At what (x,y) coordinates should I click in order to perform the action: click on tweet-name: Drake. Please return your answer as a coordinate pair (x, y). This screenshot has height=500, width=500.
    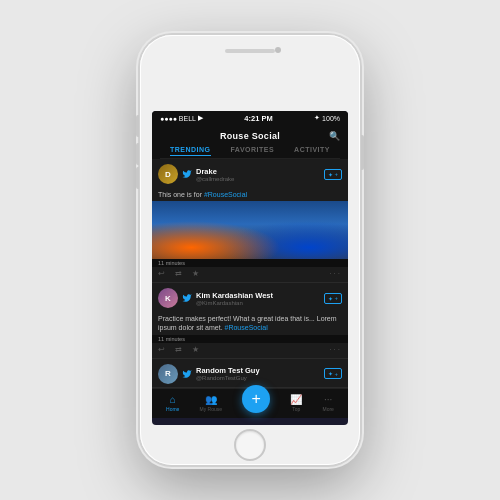
    Looking at the image, I should click on (258, 172).